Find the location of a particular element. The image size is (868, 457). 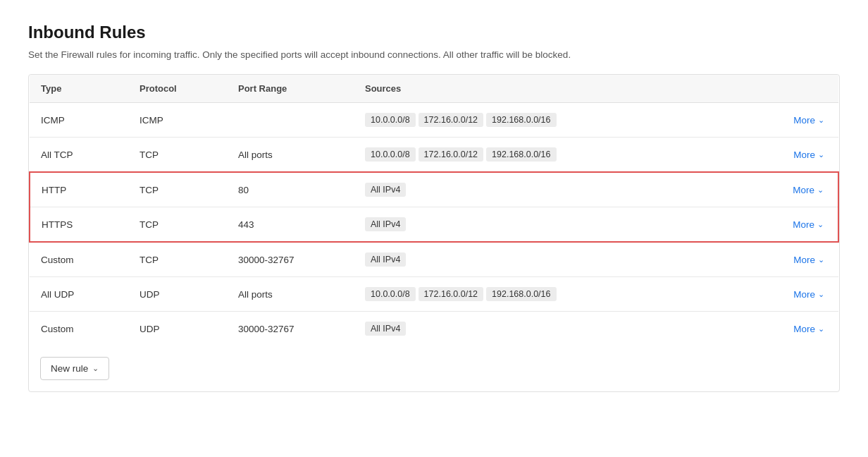

col-header-portrange: Port Range is located at coordinates (290, 89).